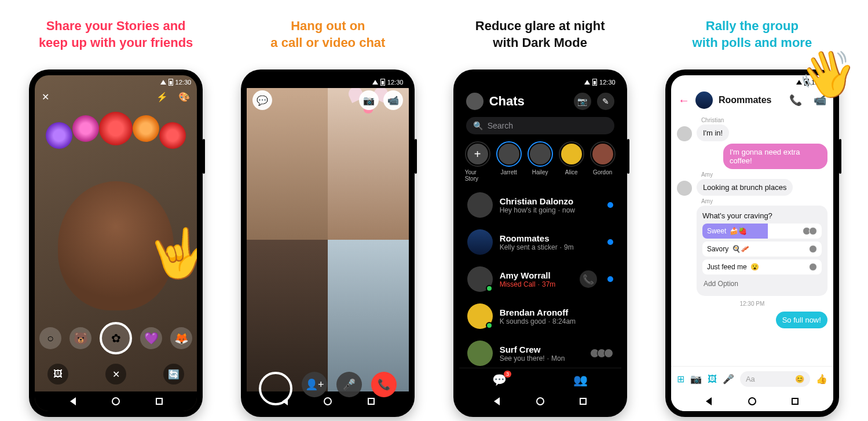 The height and width of the screenshot is (421, 868). I want to click on message-bubble: Looking at brunch places, so click(745, 188).